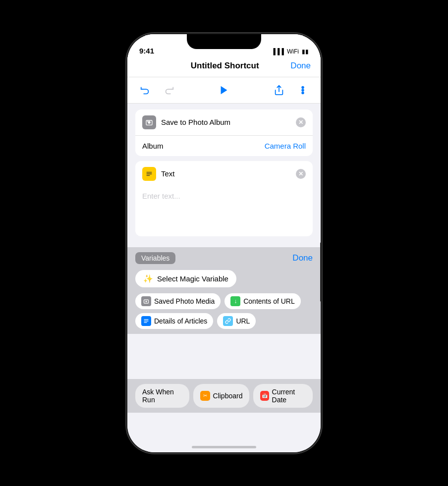 This screenshot has height=486, width=448. Describe the element at coordinates (228, 321) in the screenshot. I see `chip-url-link-icon` at that location.